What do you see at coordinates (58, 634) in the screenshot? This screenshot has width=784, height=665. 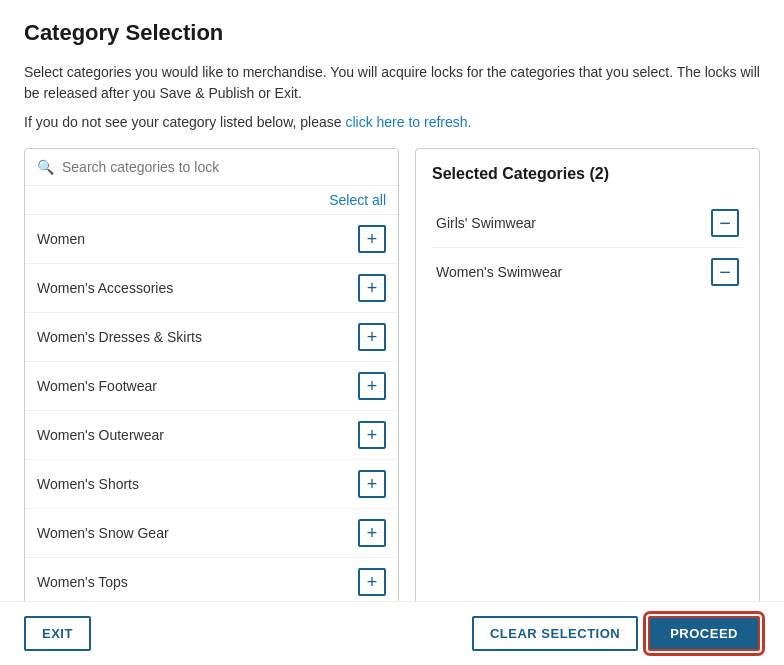 I see `exit-button: EXIT` at bounding box center [58, 634].